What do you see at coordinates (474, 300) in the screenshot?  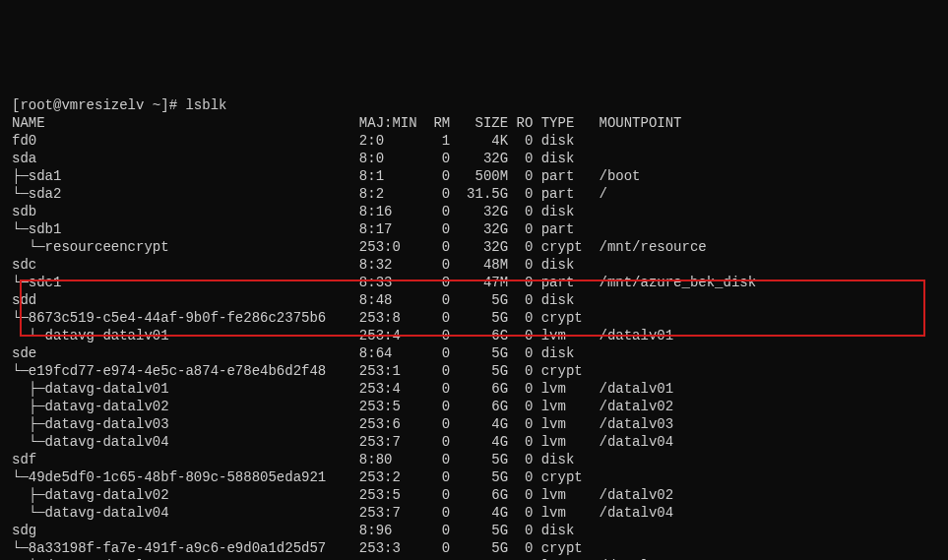 I see `lsblk-row: sdd 8:48 0 5G 0 disk` at bounding box center [474, 300].